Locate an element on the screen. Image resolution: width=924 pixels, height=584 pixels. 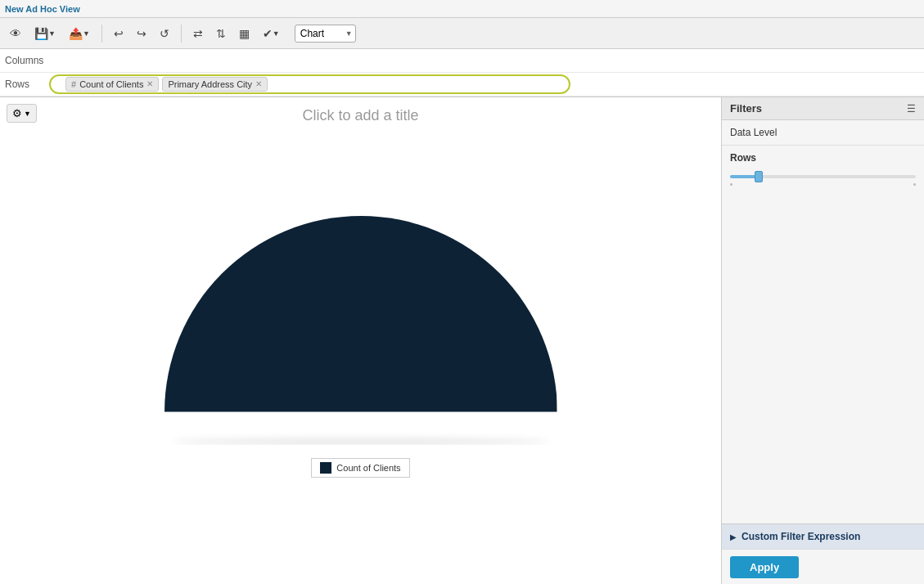
save-dropdown-icon: ▼ is located at coordinates (52, 34).